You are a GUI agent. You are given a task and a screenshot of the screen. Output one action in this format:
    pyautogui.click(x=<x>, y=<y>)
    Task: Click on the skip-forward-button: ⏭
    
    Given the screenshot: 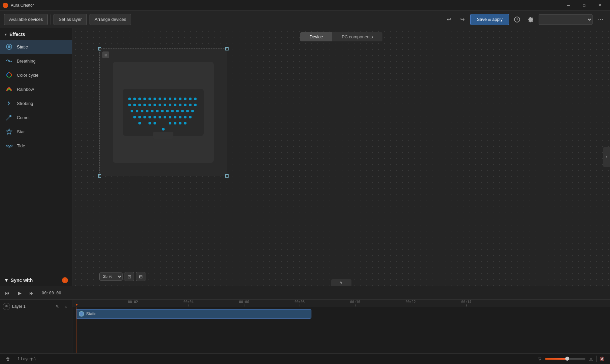 What is the action you would take?
    pyautogui.click(x=32, y=293)
    